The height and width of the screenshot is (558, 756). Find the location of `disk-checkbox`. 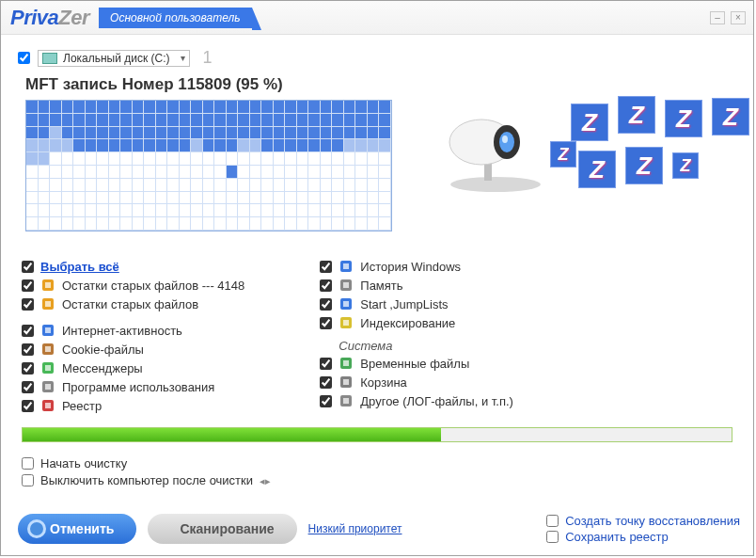

disk-checkbox is located at coordinates (24, 58).